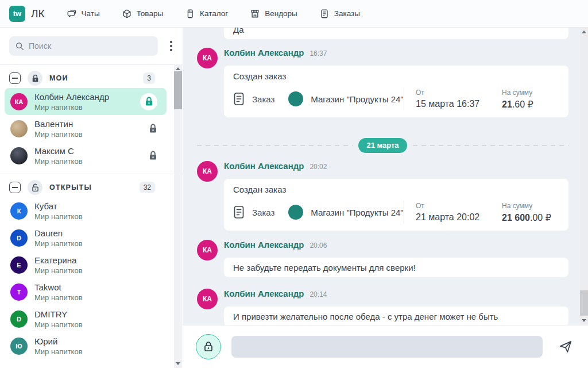  I want to click on sidebar-scrollbar, so click(178, 216).